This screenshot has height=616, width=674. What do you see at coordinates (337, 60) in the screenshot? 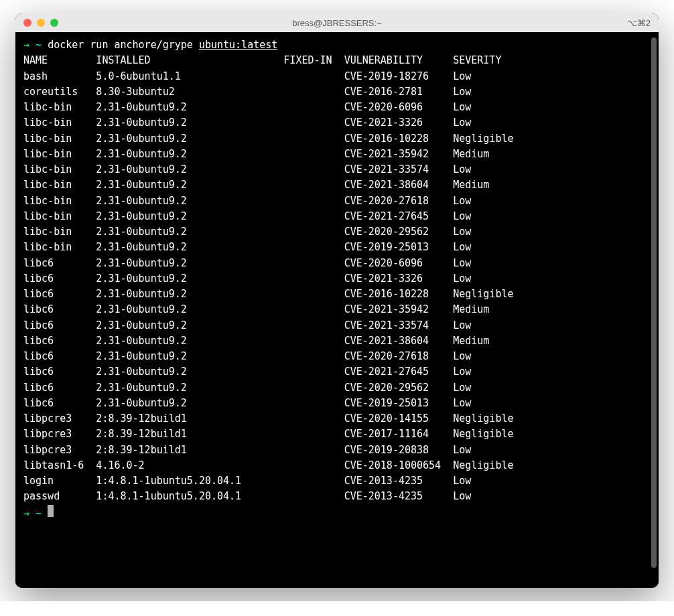
I see `table-header-row: NAME INSTALLED FIXED-IN VULNERABILITY SE…` at bounding box center [337, 60].